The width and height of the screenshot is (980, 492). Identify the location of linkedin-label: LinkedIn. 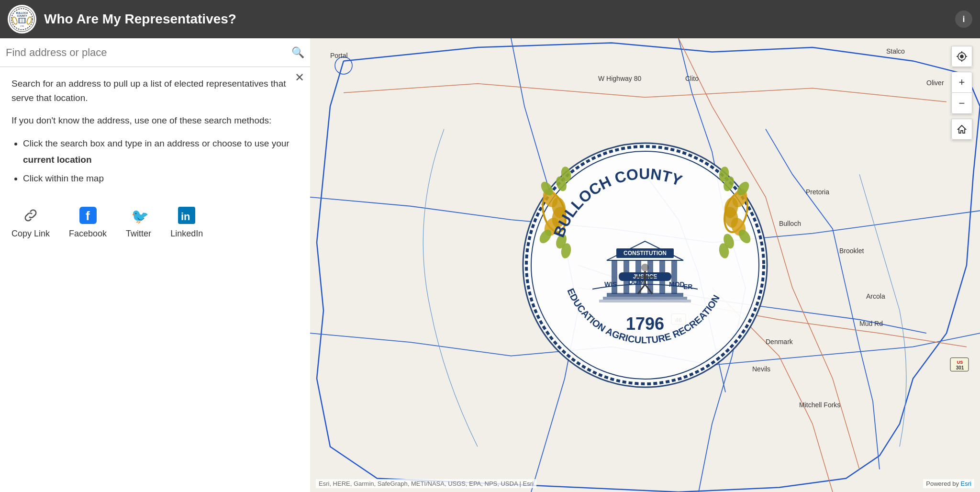
(187, 234).